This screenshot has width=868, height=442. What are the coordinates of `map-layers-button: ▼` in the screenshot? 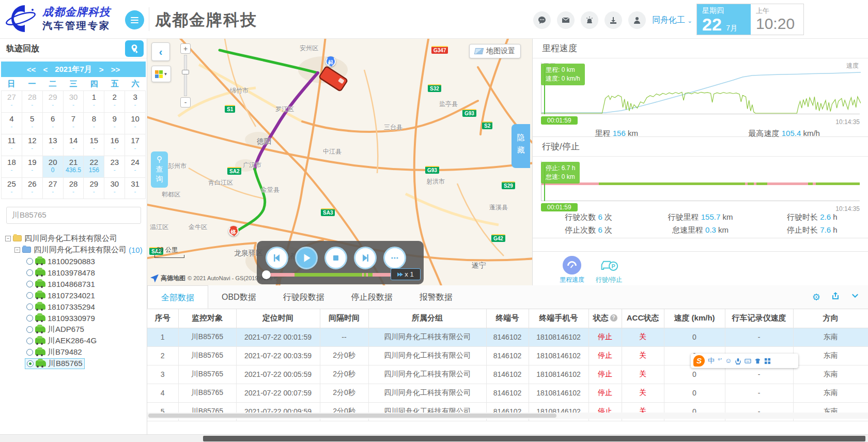 It's located at (161, 74).